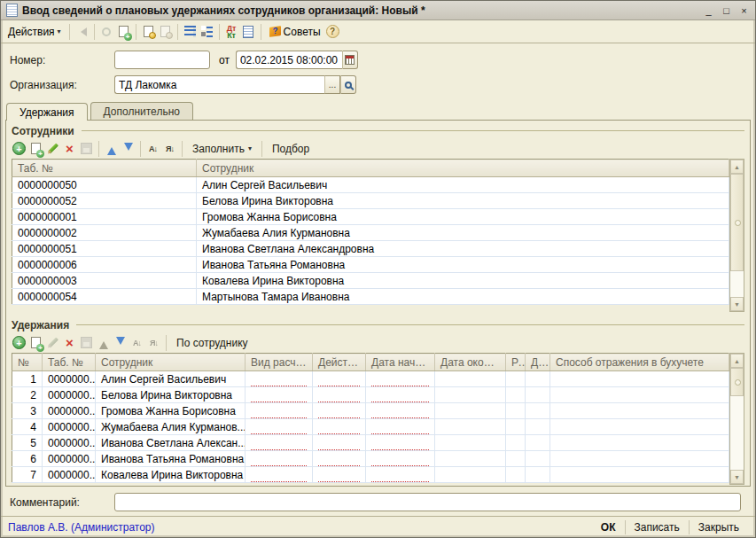  What do you see at coordinates (190, 32) in the screenshot?
I see `document-movements-icon` at bounding box center [190, 32].